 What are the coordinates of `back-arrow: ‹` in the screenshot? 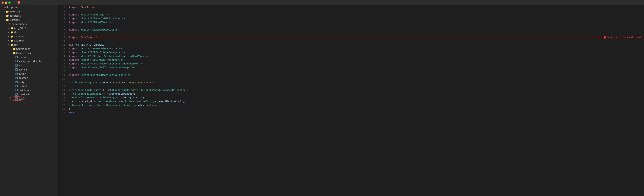 It's located at (14, 3).